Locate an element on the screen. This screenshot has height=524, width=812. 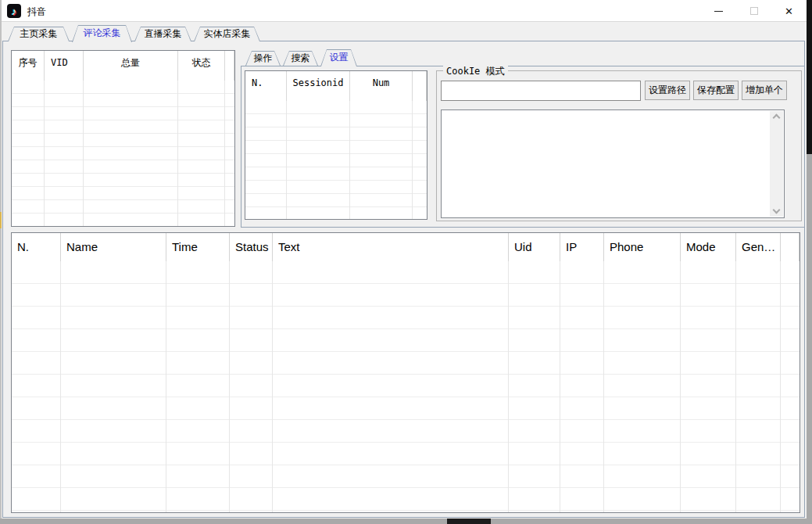
col-uid: Uid is located at coordinates (535, 247).